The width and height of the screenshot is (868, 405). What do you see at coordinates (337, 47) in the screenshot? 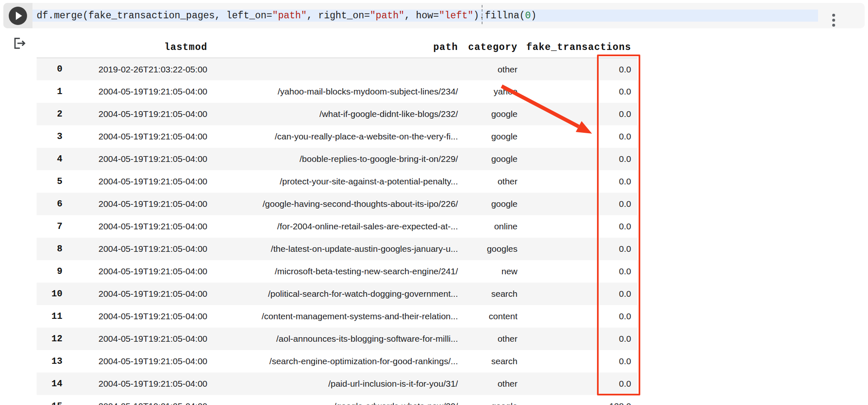
I see `dataframe-header: lastmod path category fake_transactions` at bounding box center [337, 47].